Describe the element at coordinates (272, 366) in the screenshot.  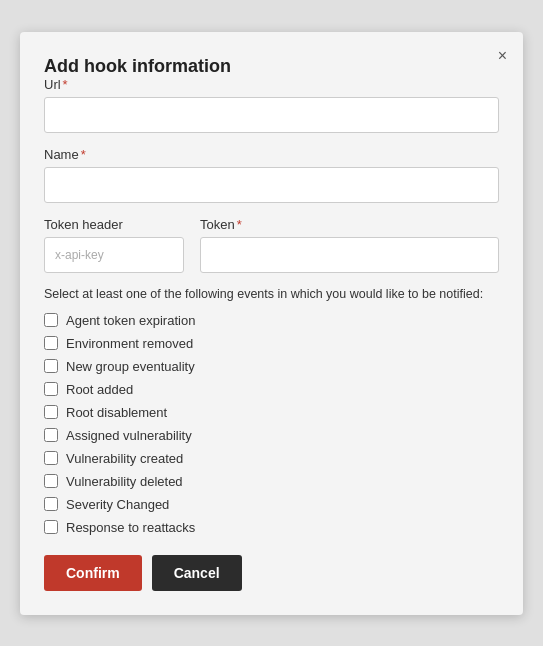
I see `checkbox-item-new_group_eventuality: New group eventuality` at that location.